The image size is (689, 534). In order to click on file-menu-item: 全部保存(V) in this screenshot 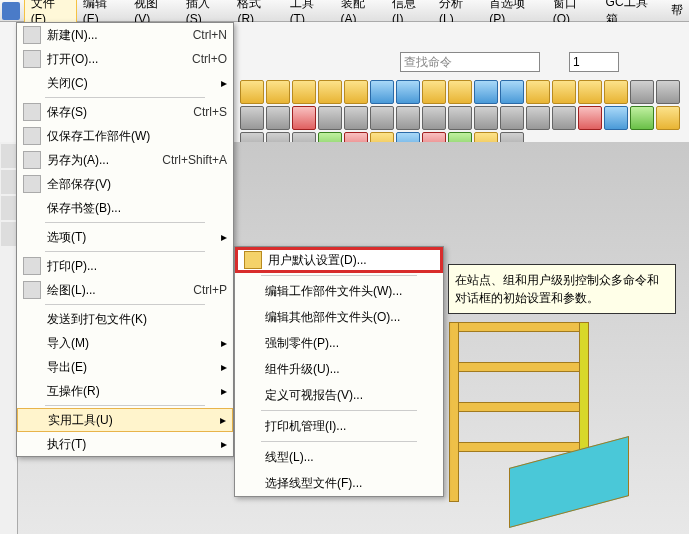, I will do `click(125, 184)`.